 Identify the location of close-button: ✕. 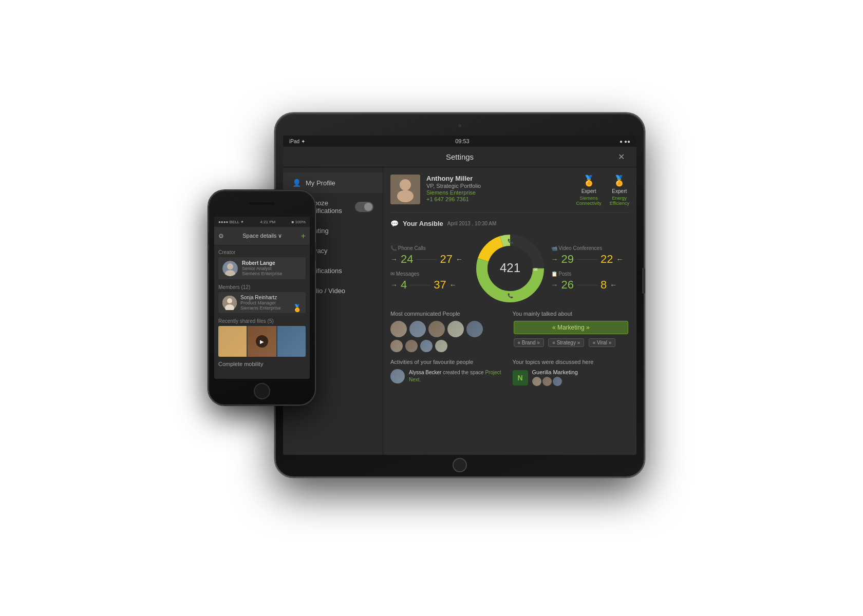
(622, 157).